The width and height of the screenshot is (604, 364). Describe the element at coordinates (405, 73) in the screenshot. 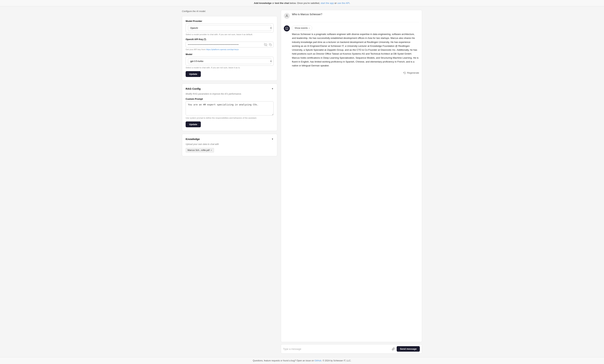

I see `regenerate-icon` at that location.